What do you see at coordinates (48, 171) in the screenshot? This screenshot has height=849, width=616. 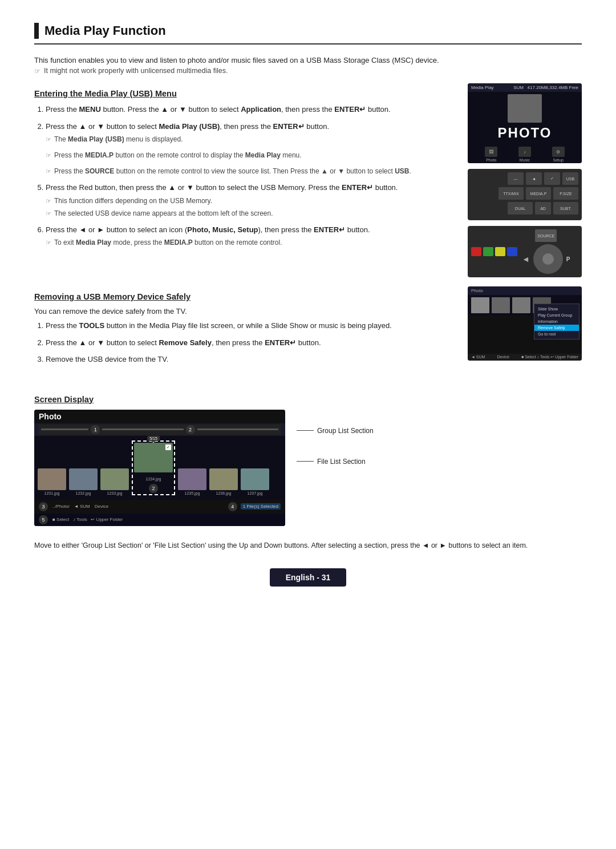 I see `note-sym-4: ☞` at bounding box center [48, 171].